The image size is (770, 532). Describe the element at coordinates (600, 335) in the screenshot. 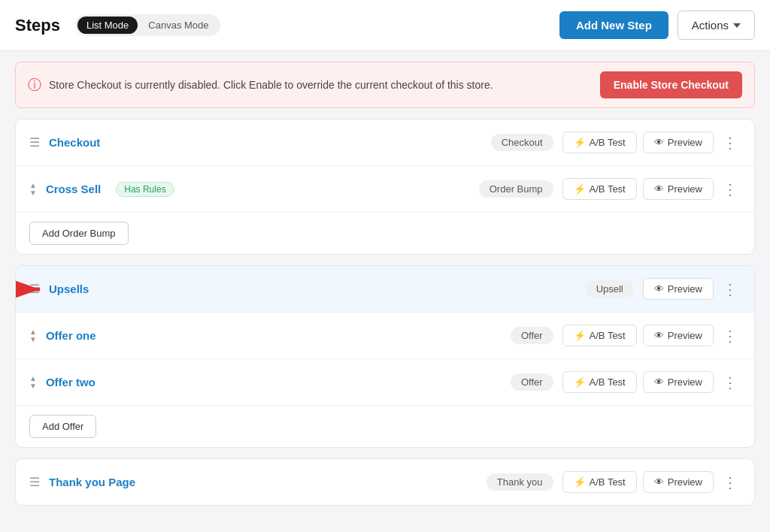

I see `offer-one-ab-test-button: ⚡ A/B Test` at that location.